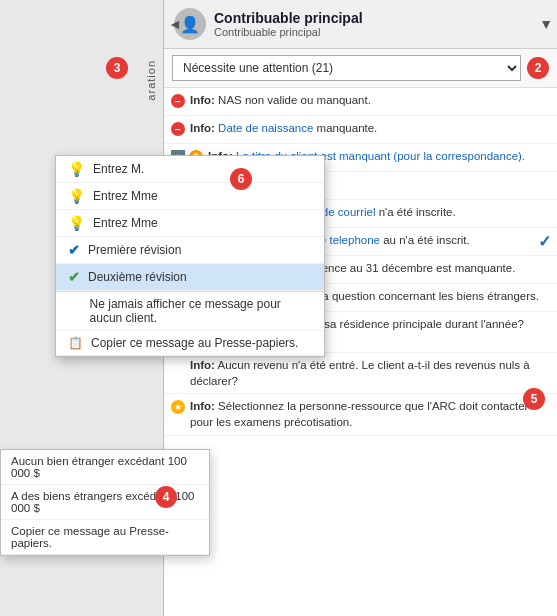 The width and height of the screenshot is (557, 616). I want to click on context-label: Ne jamais afficher ce message pour aucun…, so click(201, 311).